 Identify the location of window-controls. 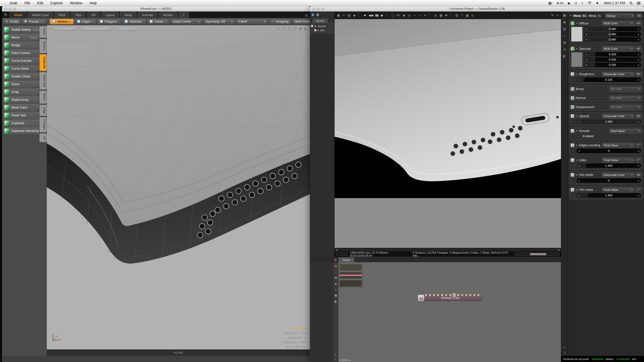
(318, 9).